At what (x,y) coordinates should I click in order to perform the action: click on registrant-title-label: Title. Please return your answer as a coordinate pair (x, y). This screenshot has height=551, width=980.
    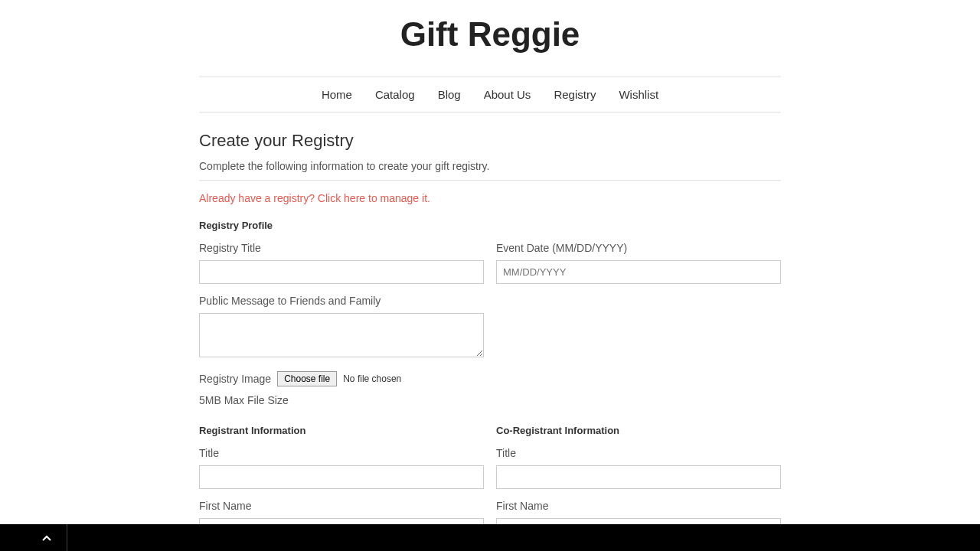
    Looking at the image, I should click on (341, 453).